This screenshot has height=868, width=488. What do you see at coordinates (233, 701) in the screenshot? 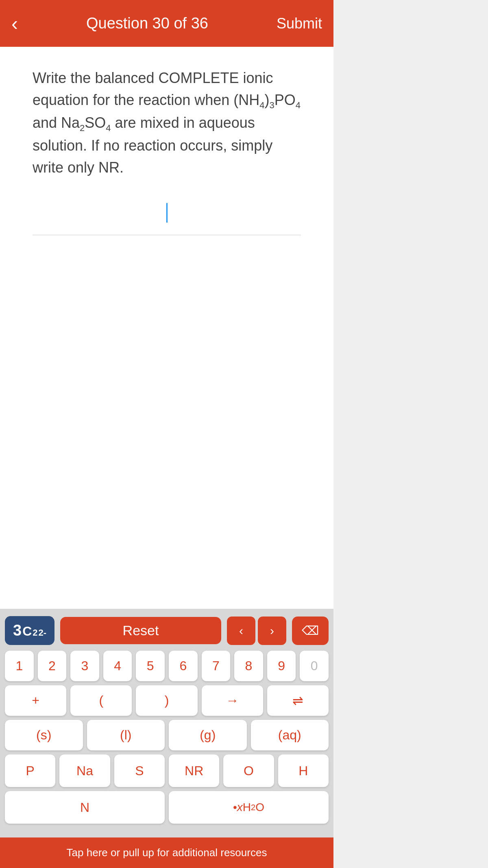
I see `key-arrow: →` at bounding box center [233, 701].